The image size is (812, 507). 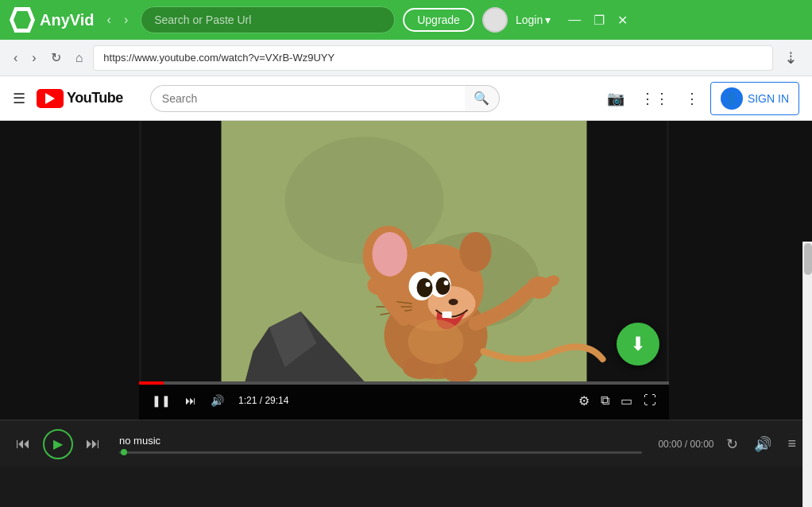 I want to click on youtube-logo-red, so click(x=50, y=99).